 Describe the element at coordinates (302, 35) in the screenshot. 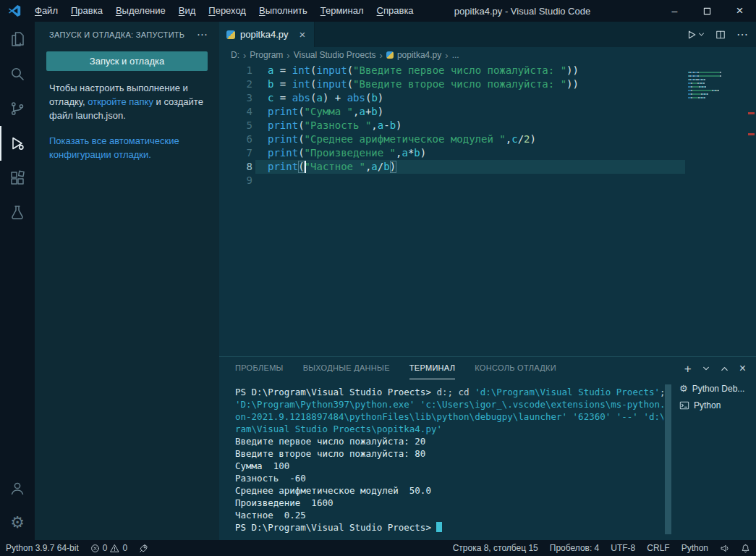

I see `close-tab-icon: ×` at that location.